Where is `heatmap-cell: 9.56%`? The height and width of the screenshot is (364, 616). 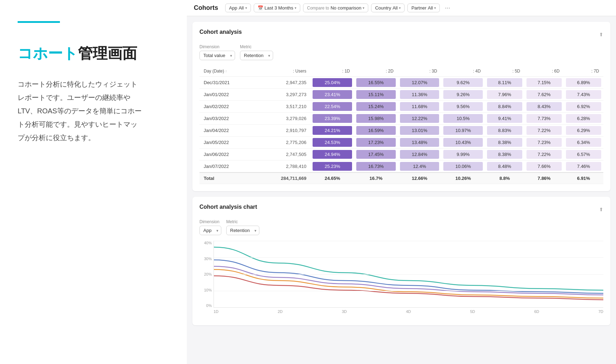
heatmap-cell: 9.56% is located at coordinates (463, 106).